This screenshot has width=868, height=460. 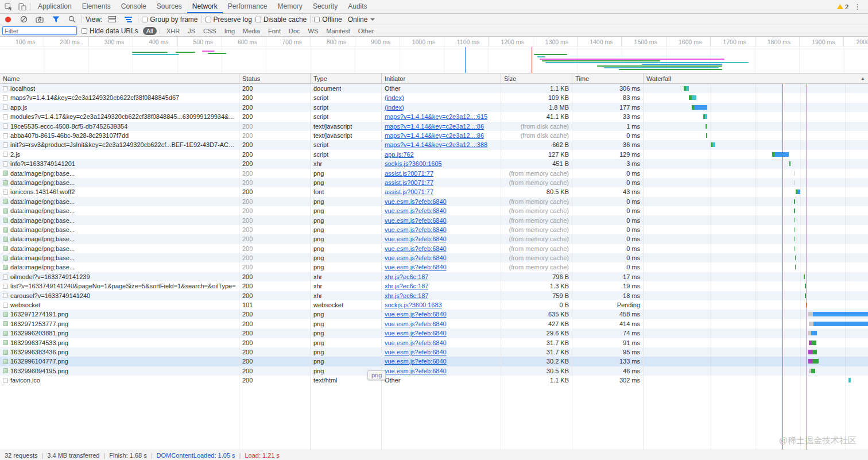 I want to click on tab-memory: Memory, so click(x=290, y=7).